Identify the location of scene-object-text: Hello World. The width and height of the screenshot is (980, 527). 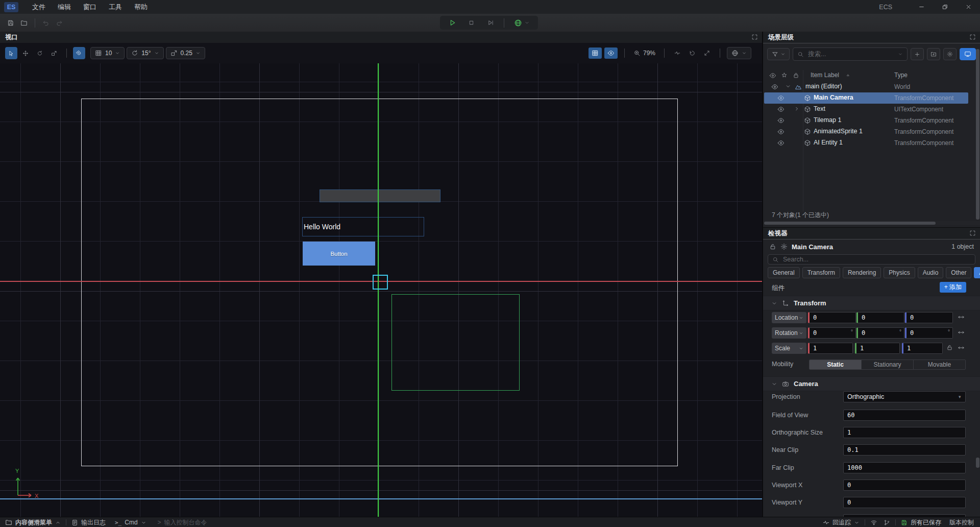
(363, 227).